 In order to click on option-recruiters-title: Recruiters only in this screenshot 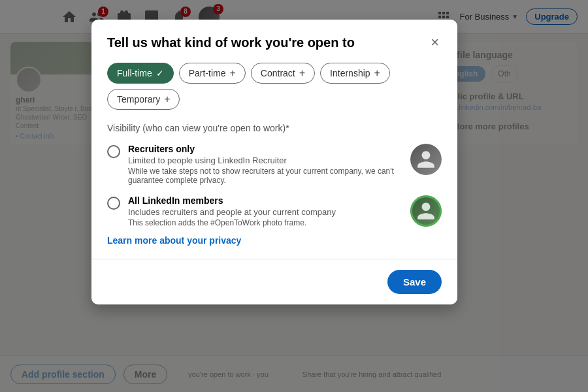, I will do `click(265, 149)`.